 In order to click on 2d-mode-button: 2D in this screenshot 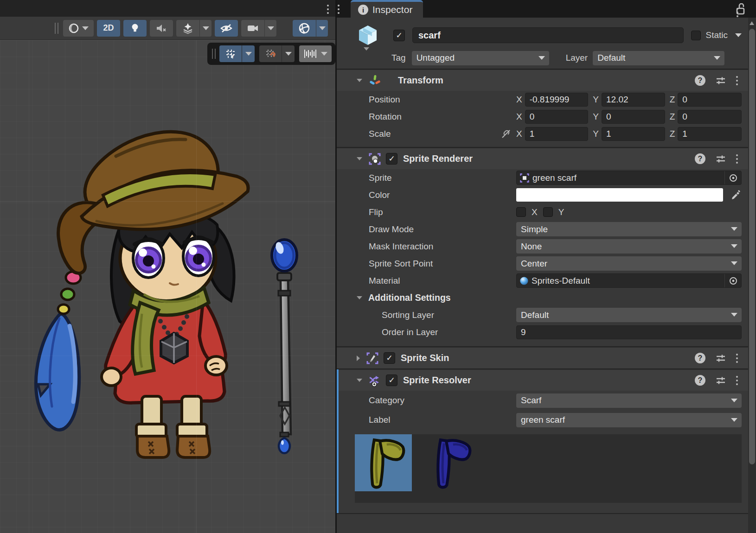, I will do `click(109, 28)`.